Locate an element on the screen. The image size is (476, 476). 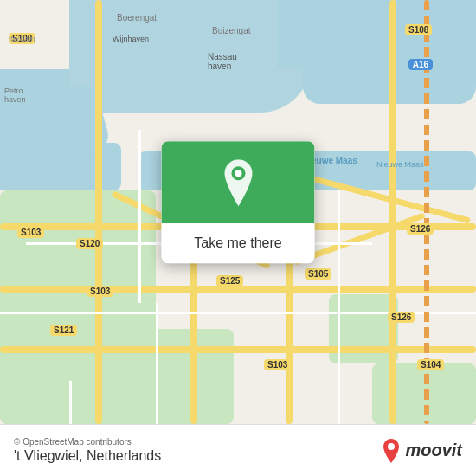
label-nassauhaven: Nassauhaven is located at coordinates (222, 61).